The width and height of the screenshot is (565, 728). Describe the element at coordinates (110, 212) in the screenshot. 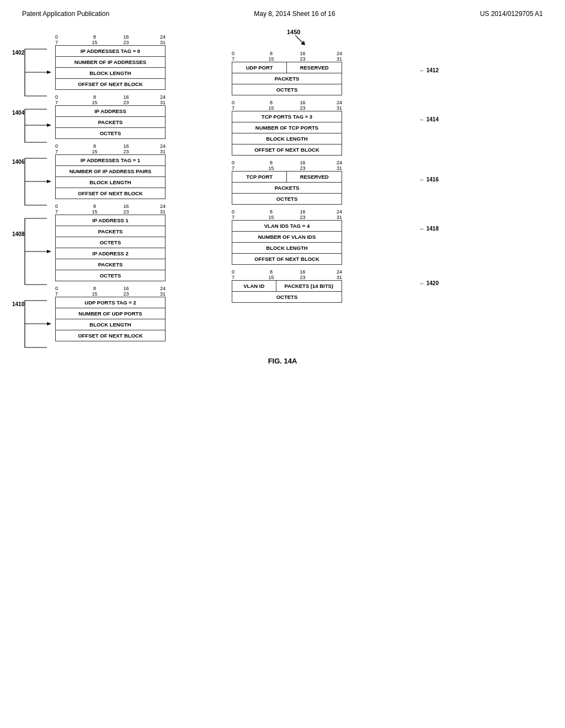

I see `bits-bot-1408: 7152331` at that location.